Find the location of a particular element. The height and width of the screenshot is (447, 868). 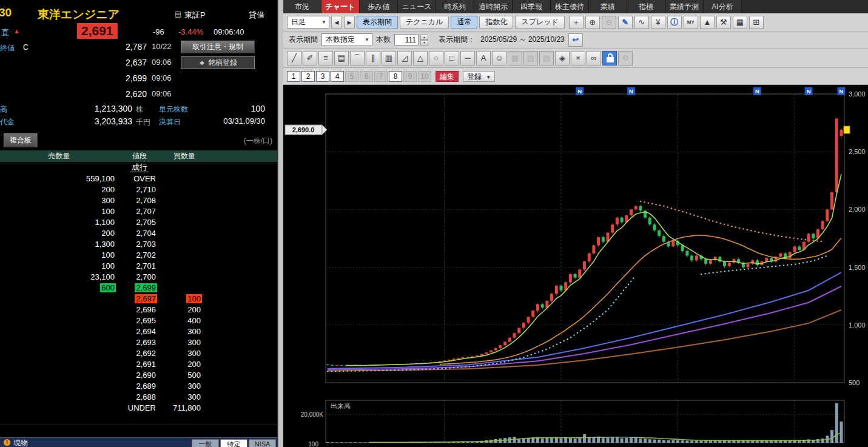

chart-slot-2: 2 is located at coordinates (308, 76).